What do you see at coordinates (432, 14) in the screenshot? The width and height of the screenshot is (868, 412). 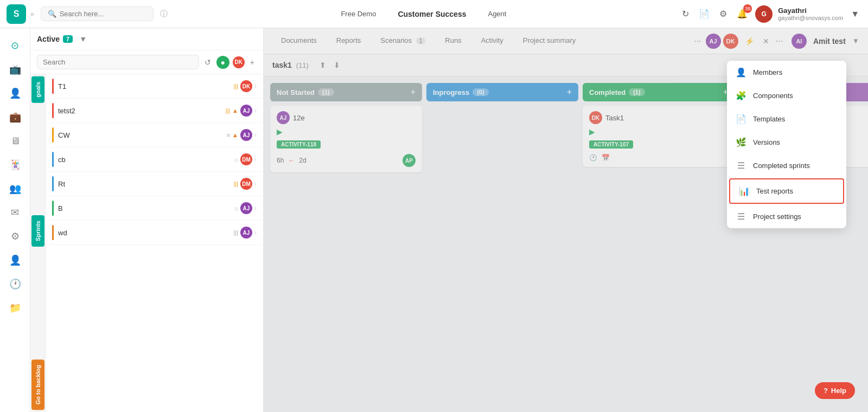 I see `project-name: Customer Success` at bounding box center [432, 14].